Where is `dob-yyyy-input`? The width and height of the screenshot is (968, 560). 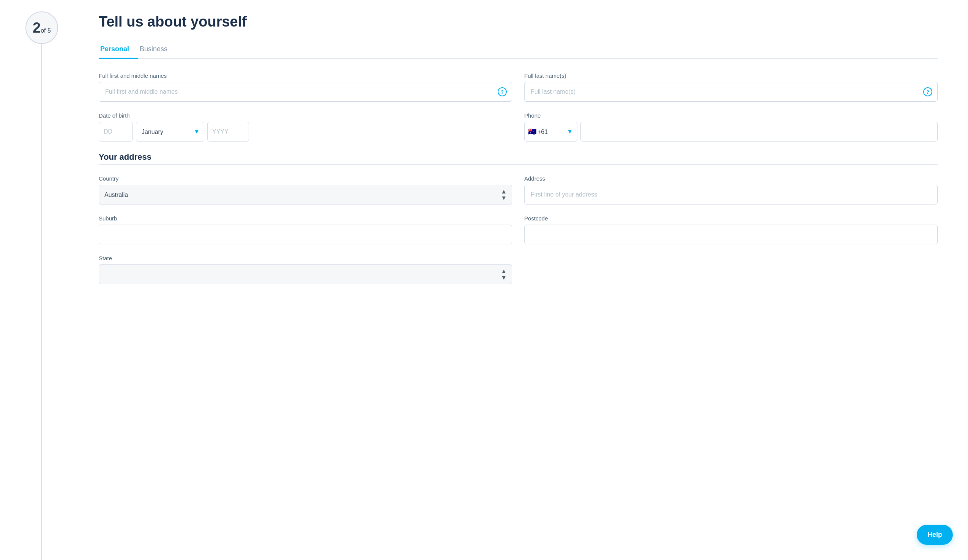
dob-yyyy-input is located at coordinates (228, 132).